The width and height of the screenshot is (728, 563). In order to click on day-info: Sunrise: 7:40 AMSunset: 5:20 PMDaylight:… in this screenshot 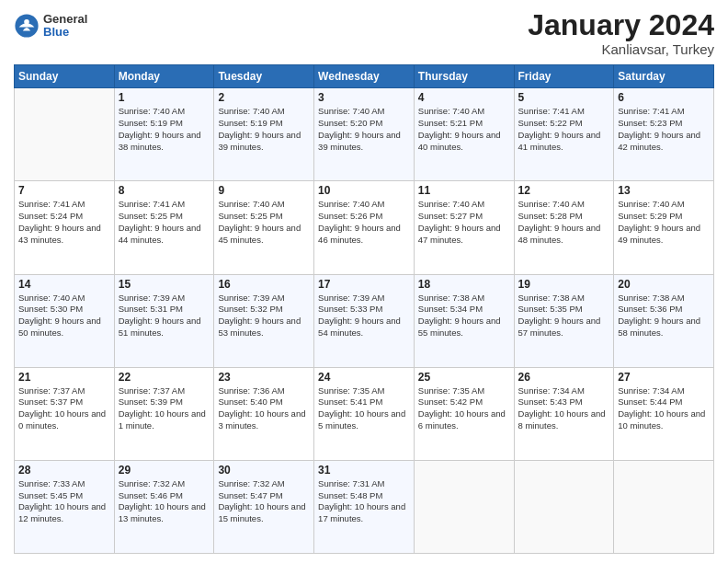, I will do `click(364, 129)`.